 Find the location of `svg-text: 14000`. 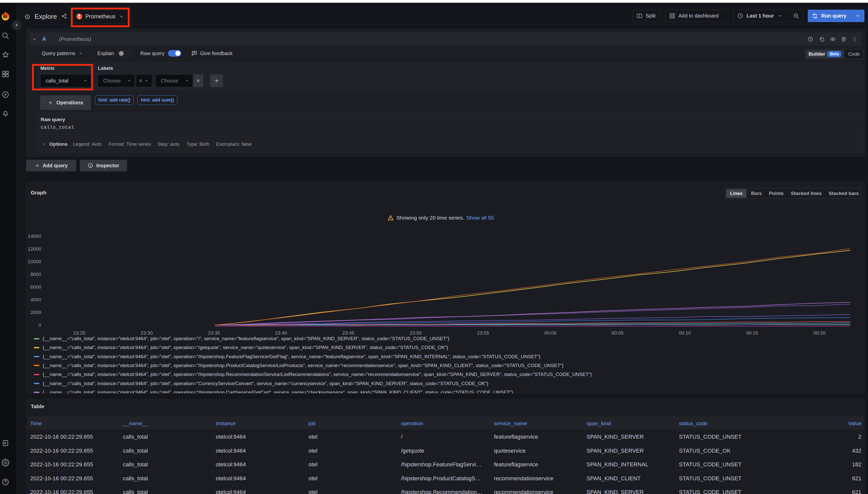

svg-text: 14000 is located at coordinates (35, 236).